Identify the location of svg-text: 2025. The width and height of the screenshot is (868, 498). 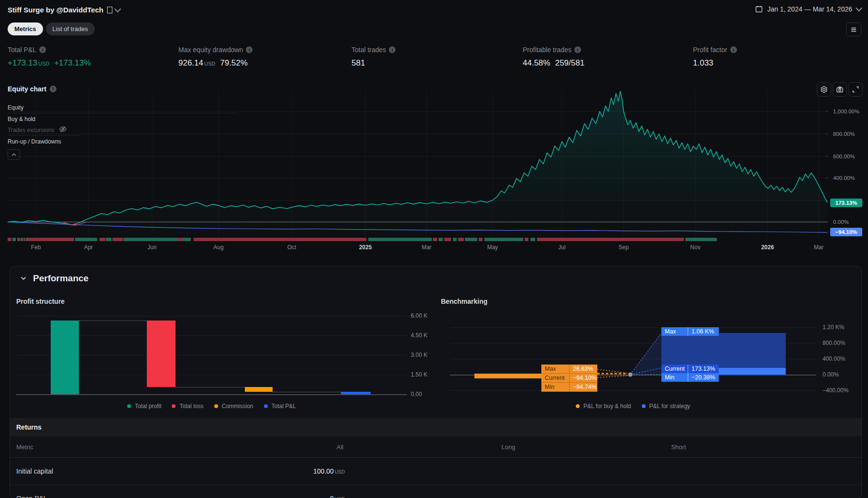
(365, 247).